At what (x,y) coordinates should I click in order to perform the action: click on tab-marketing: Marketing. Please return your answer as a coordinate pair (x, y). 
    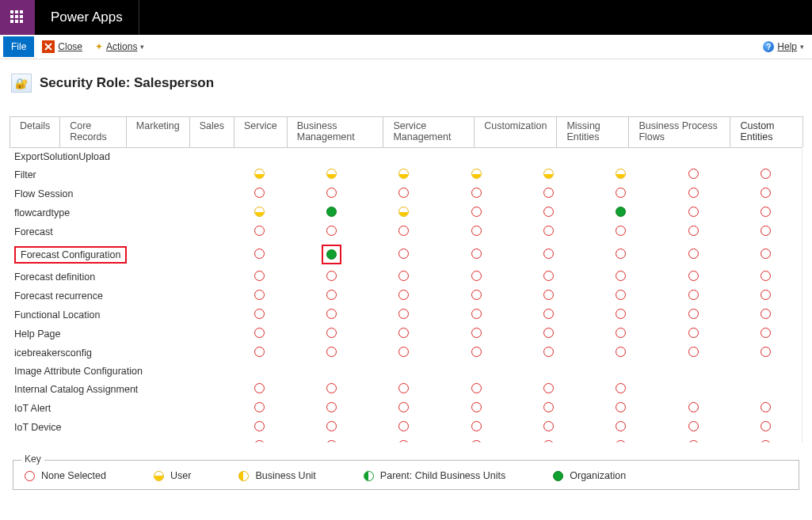
    Looking at the image, I should click on (158, 131).